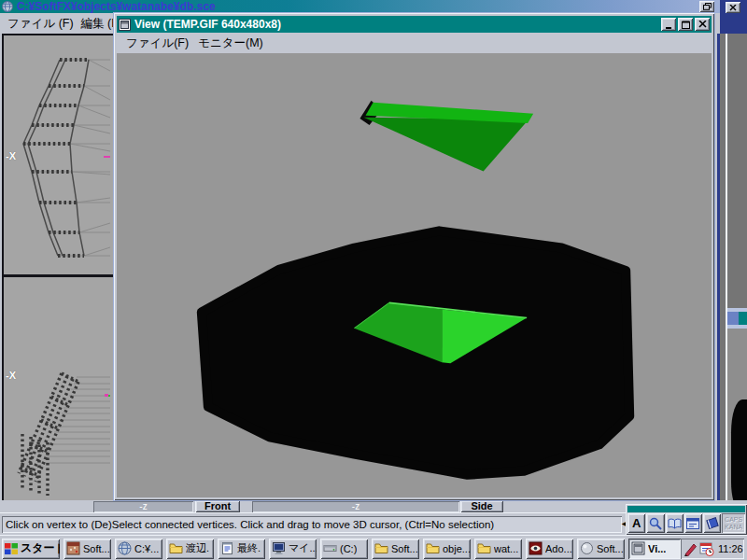 The height and width of the screenshot is (560, 747). I want to click on ime-properties-button, so click(693, 523).